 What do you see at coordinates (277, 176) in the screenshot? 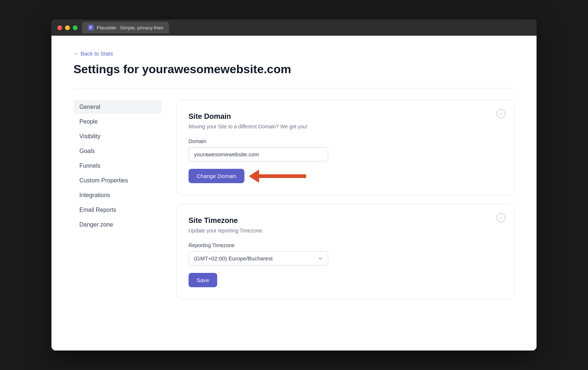
I see `arrow-indicator` at bounding box center [277, 176].